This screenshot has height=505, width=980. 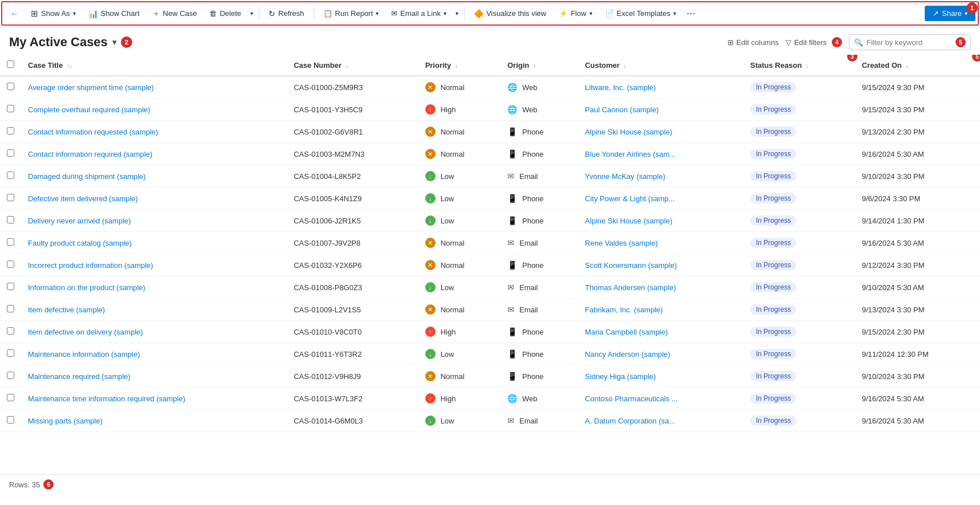 I want to click on created-cell: 9/10/2024 3:30 PM, so click(x=918, y=177).